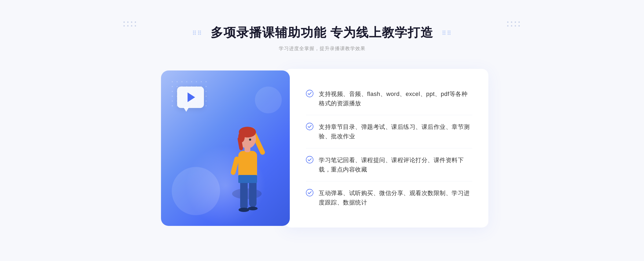 Image resolution: width=644 pixels, height=261 pixels. Describe the element at coordinates (322, 32) in the screenshot. I see `title-text: 多项录播课辅助功能 专为线上教学打造` at that location.